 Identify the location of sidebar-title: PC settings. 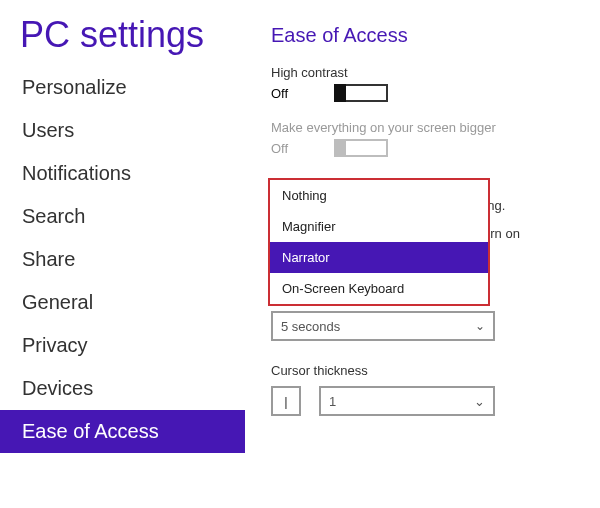
(122, 33).